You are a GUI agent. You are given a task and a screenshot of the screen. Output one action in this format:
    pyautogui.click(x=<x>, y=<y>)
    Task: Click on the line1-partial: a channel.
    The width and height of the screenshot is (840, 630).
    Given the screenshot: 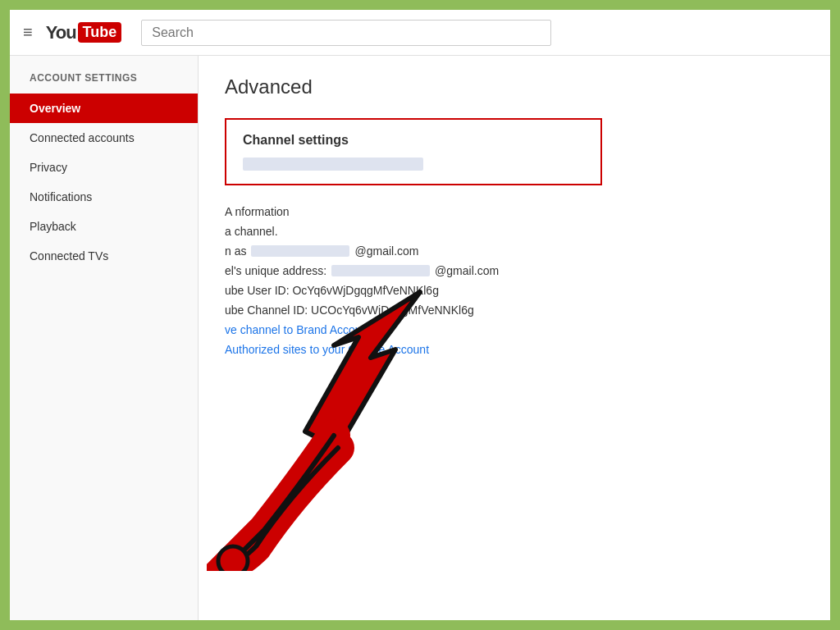 What is the action you would take?
    pyautogui.click(x=514, y=231)
    